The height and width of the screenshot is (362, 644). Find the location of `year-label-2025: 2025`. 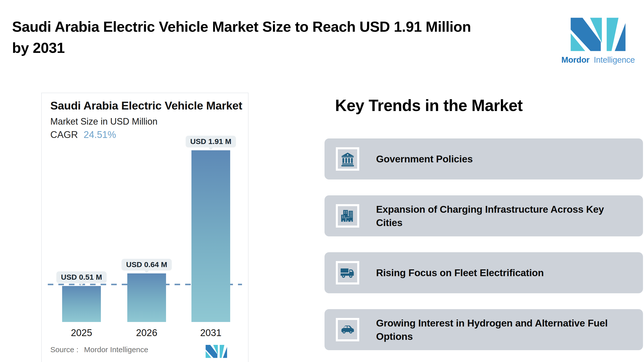

year-label-2025: 2025 is located at coordinates (82, 333).